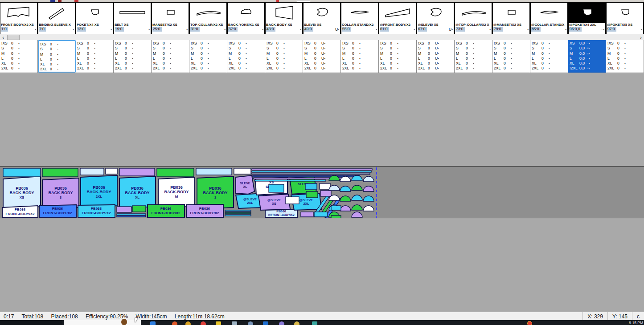  What do you see at coordinates (587, 19) in the screenshot?
I see `piece-cell: @POKET/X4 2XL96:0,0=-` at bounding box center [587, 19].